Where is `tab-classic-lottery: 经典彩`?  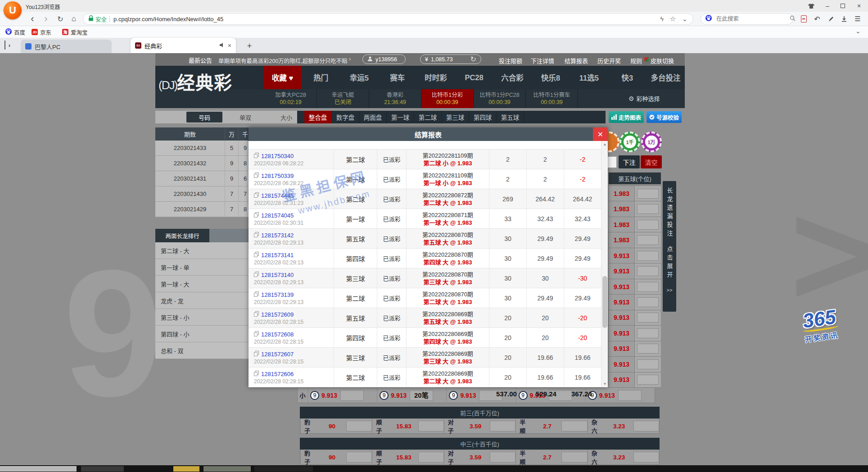 tab-classic-lottery: 经典彩 is located at coordinates (183, 45).